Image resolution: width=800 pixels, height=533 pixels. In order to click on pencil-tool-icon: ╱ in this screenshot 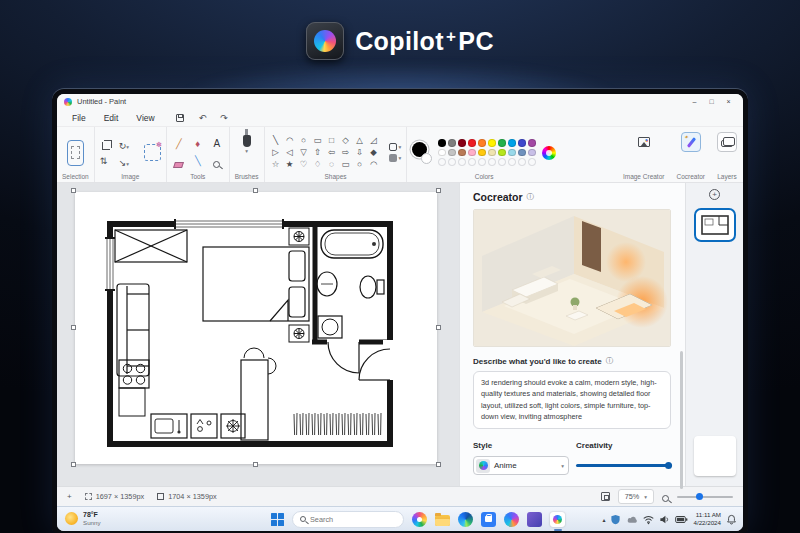, I will do `click(179, 144)`.